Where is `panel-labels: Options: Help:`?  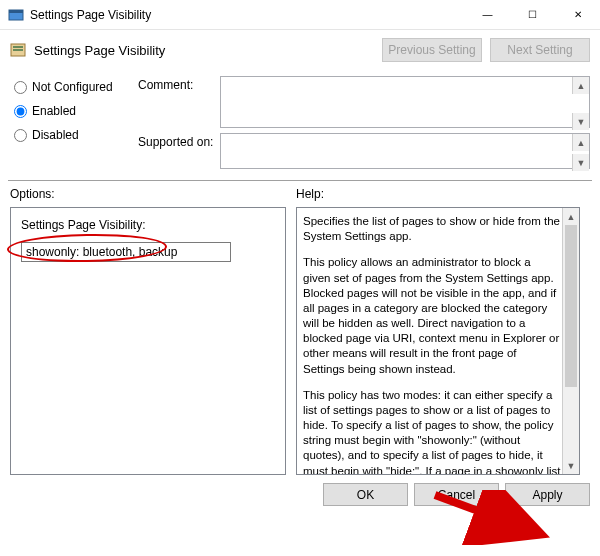
panel-labels: Options: Help: is located at coordinates (300, 196).